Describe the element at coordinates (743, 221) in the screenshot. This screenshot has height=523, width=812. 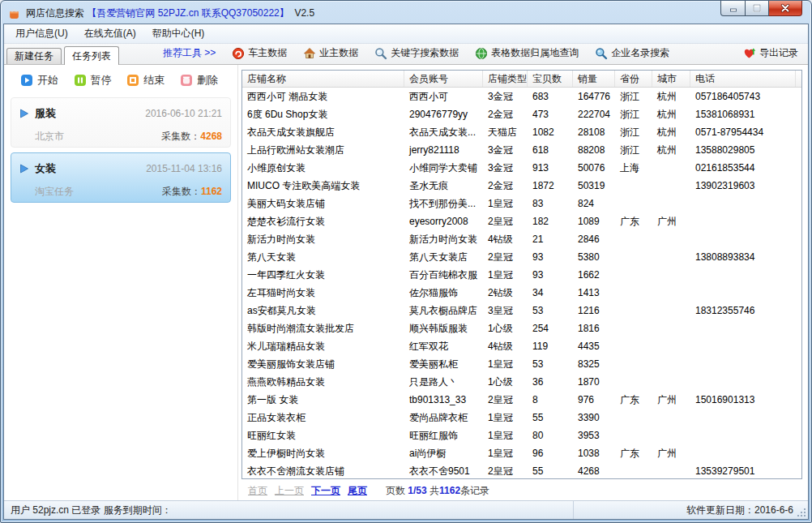
I see `cell-phone` at that location.